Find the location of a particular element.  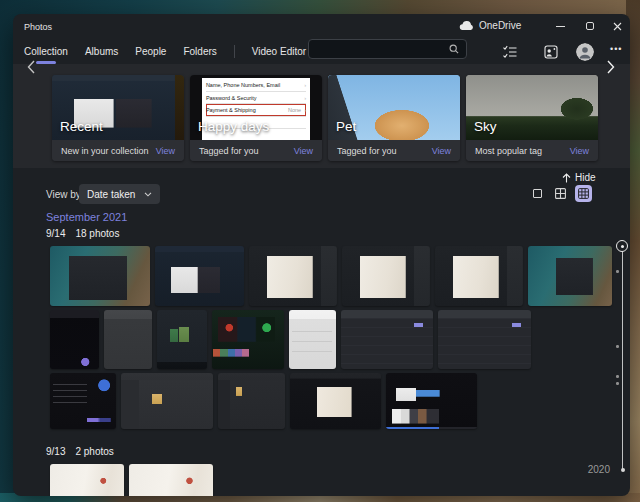

more-icon: ••• is located at coordinates (616, 49).